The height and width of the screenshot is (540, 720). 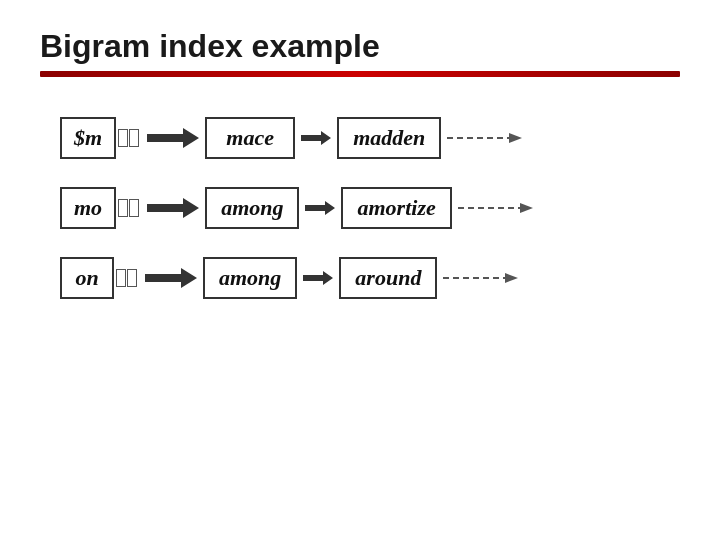 What do you see at coordinates (389, 138) in the screenshot?
I see `word-box-sm-2: madden` at bounding box center [389, 138].